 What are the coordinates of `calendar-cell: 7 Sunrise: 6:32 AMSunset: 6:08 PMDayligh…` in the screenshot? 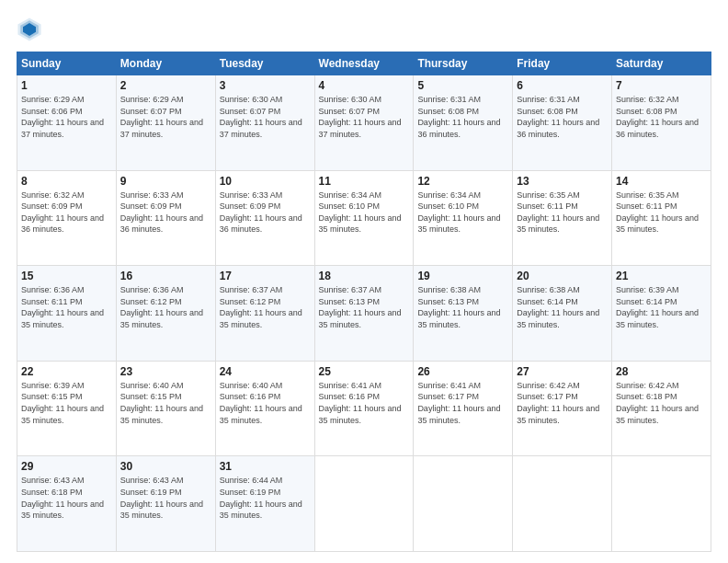 It's located at (662, 123).